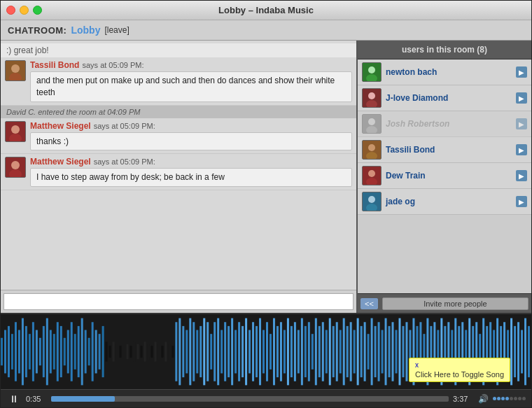 This screenshot has height=408, width=532. I want to click on close-button, so click(11, 10).